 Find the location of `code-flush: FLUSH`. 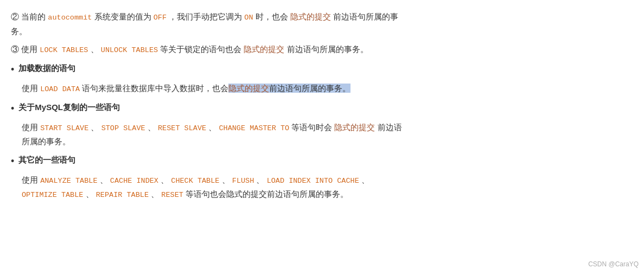

code-flush: FLUSH is located at coordinates (243, 181).